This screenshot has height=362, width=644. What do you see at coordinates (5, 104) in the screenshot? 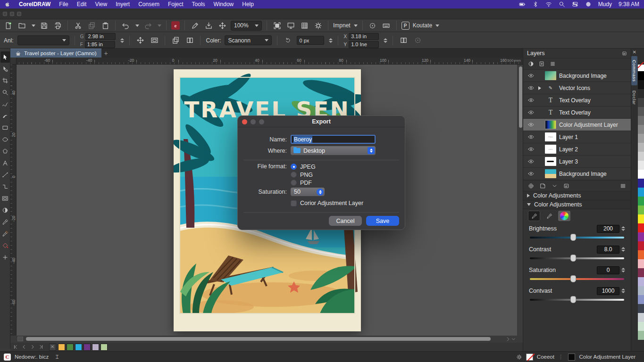
I see `freehand-tool` at bounding box center [5, 104].